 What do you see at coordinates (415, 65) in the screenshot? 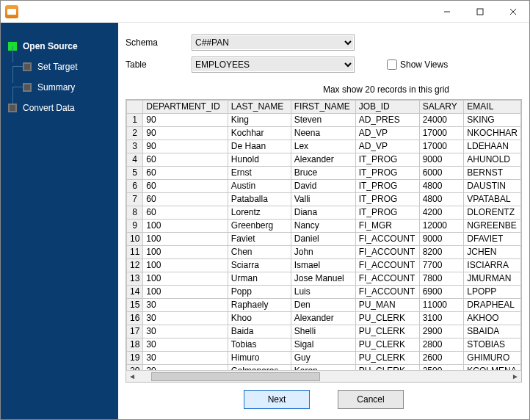
I see `show-views-checkbox: Show Views` at bounding box center [415, 65].